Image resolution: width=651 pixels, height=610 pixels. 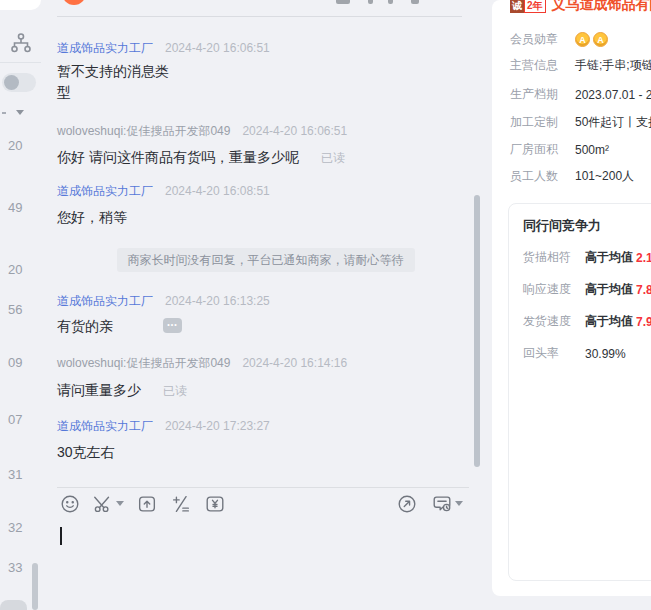 What do you see at coordinates (147, 504) in the screenshot?
I see `file-upload-icon` at bounding box center [147, 504].